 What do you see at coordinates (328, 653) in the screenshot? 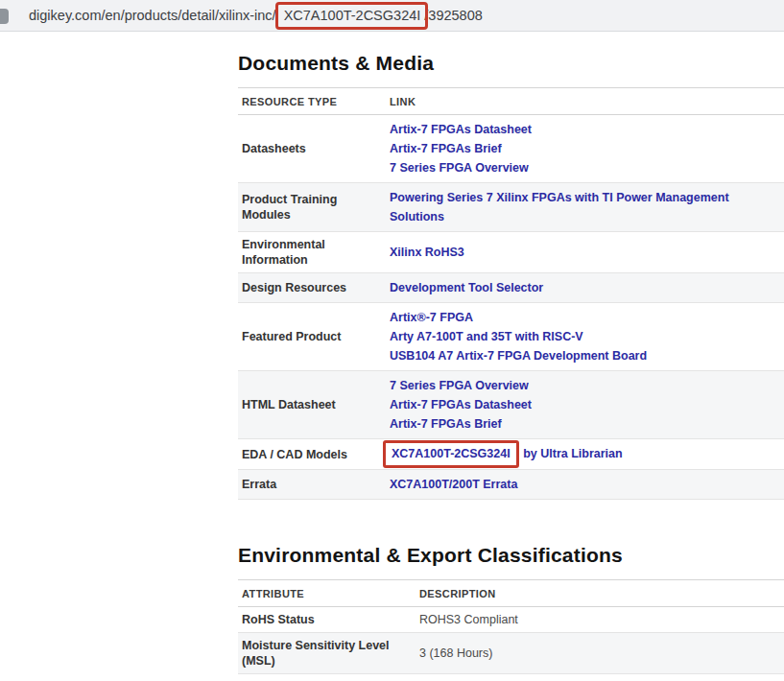
I see `row-label: Moisture Sensitivity Level (MSL)` at bounding box center [328, 653].